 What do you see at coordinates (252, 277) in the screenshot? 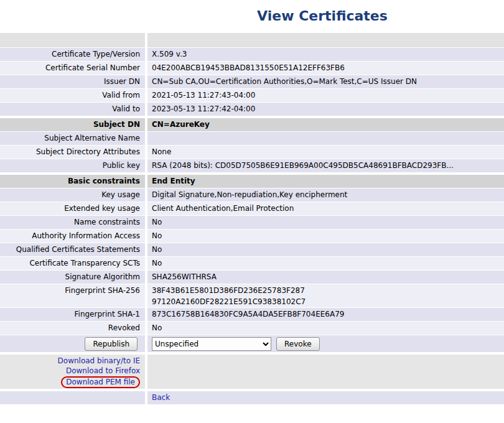
I see `row-signature-algorithm: Signature Algorithm SHA256WITHRSA` at bounding box center [252, 277].